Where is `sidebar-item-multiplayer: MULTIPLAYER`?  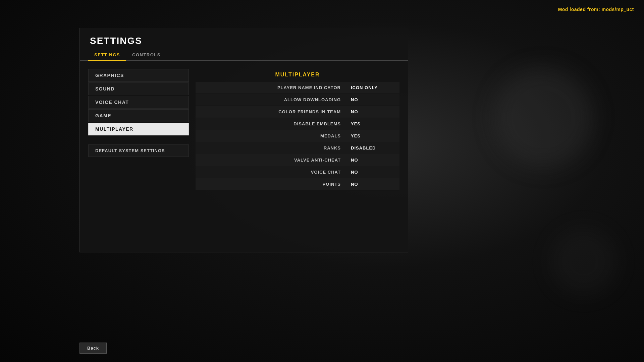
sidebar-item-multiplayer: MULTIPLAYER is located at coordinates (139, 129).